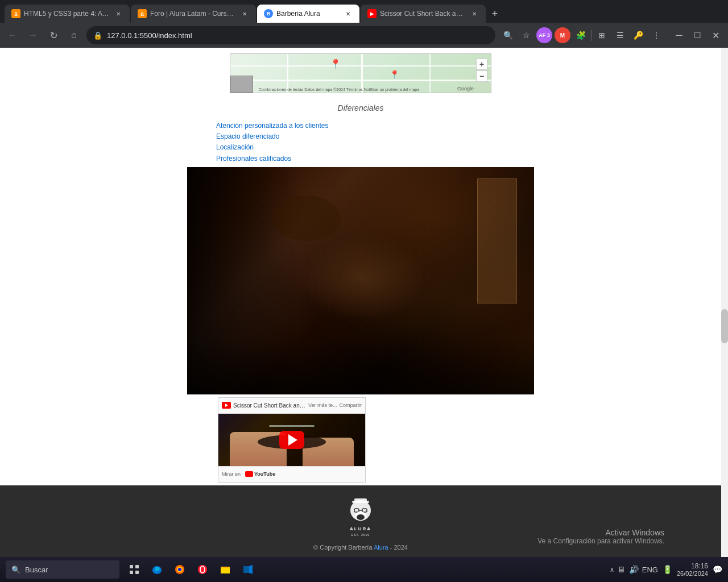 Image resolution: width=728 pixels, height=582 pixels. What do you see at coordinates (226, 405) in the screenshot?
I see `yt-top-play` at bounding box center [226, 405].